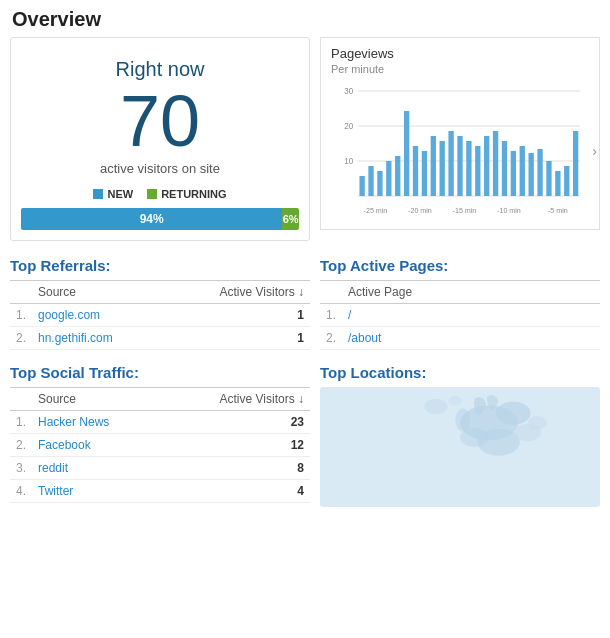 The height and width of the screenshot is (638, 610). I want to click on row-page: /, so click(471, 316).